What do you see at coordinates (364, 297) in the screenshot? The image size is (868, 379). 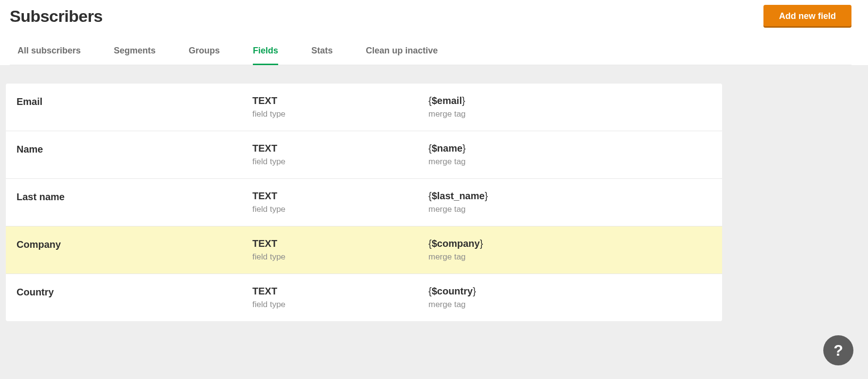 I see `field-row: Country TEXT field type {$country} merge…` at bounding box center [364, 297].